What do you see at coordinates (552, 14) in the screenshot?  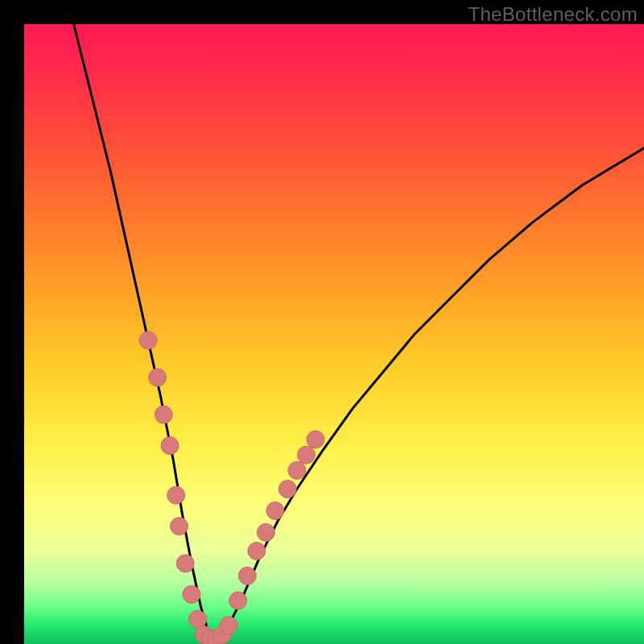 I see `watermark-text: TheBottleneck.com` at bounding box center [552, 14].